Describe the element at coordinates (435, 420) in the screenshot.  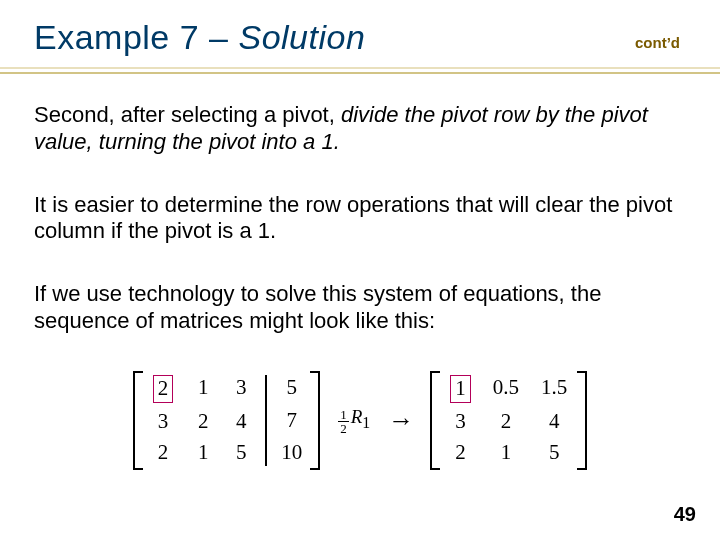
I see `bracket-l2` at that location.